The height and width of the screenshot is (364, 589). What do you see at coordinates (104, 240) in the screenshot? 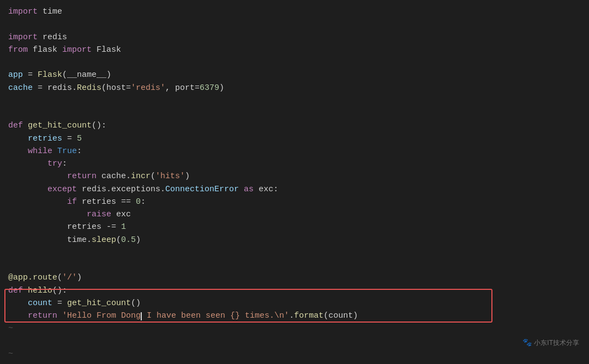
I see `token: sleep` at bounding box center [104, 240].